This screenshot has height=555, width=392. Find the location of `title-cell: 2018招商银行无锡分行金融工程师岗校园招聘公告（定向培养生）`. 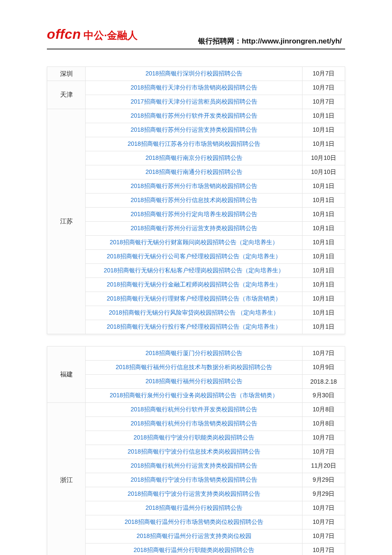

title-cell: 2018招商银行无锡分行金融工程师岗校园招聘公告（定向培养生） is located at coordinates (194, 285).